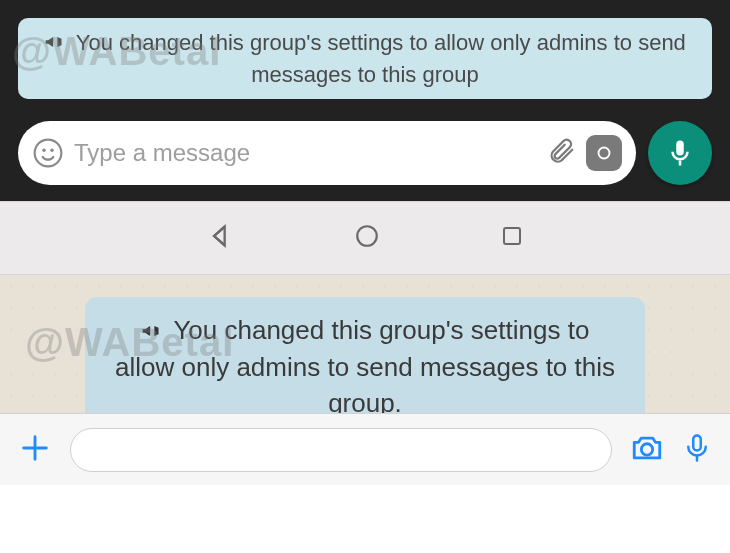  I want to click on voice-message-button, so click(680, 153).